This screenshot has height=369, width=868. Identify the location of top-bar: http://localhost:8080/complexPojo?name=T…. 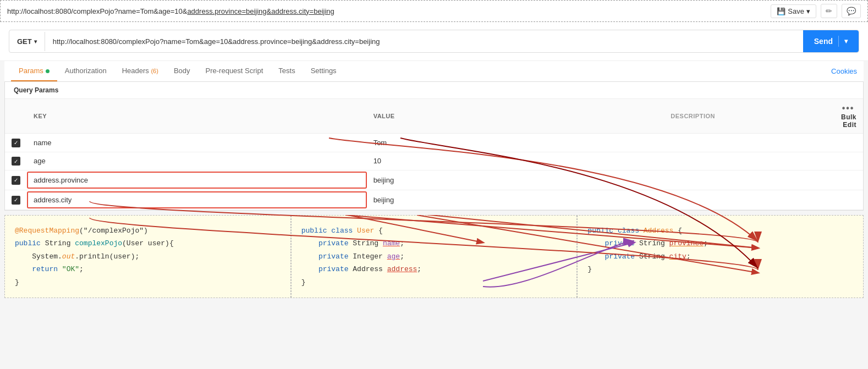
(434, 11).